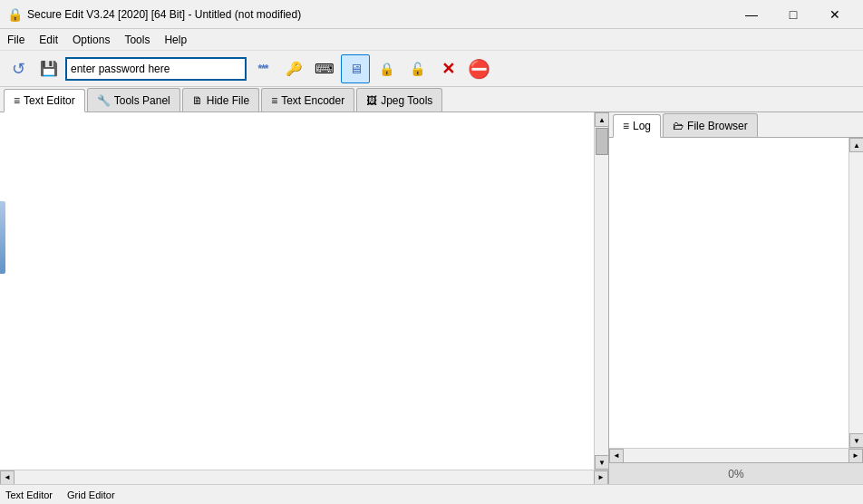  Describe the element at coordinates (616, 456) in the screenshot. I see `right-scroll-left: ◄` at that location.